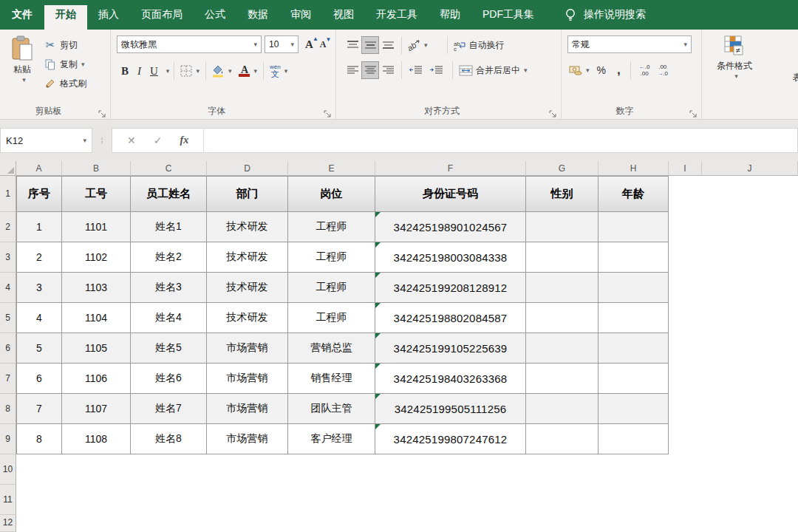 This screenshot has height=532, width=798. I want to click on align-left-button, so click(352, 70).